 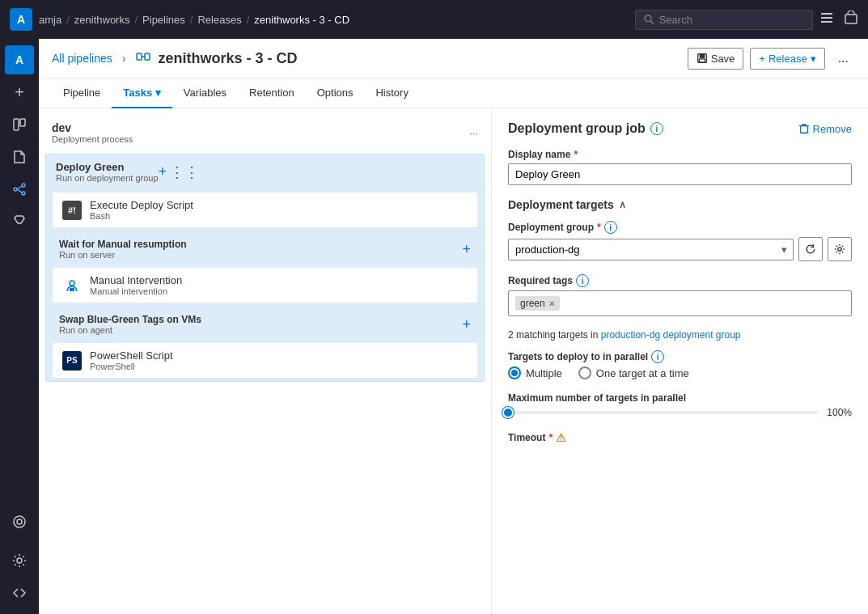 What do you see at coordinates (205, 94) in the screenshot?
I see `tab-variables: Variables` at bounding box center [205, 94].